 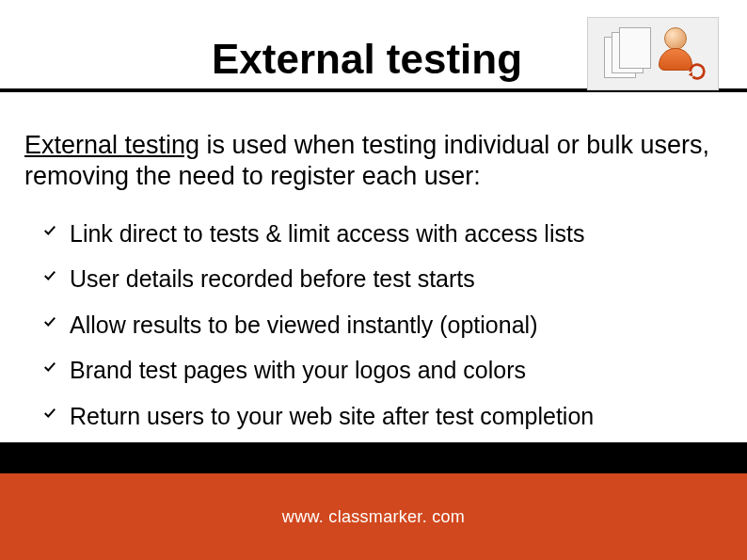 I want to click on bullet-text: User details recorded before test starts, so click(x=273, y=279).